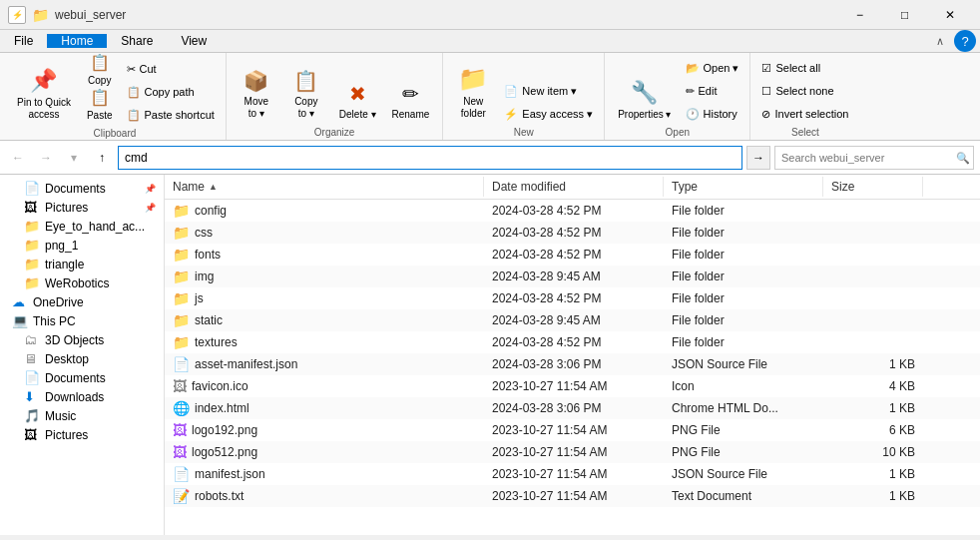 This screenshot has height=540, width=980. Describe the element at coordinates (549, 114) in the screenshot. I see `easy-access-button: ⚡ Easy access ▾` at that location.